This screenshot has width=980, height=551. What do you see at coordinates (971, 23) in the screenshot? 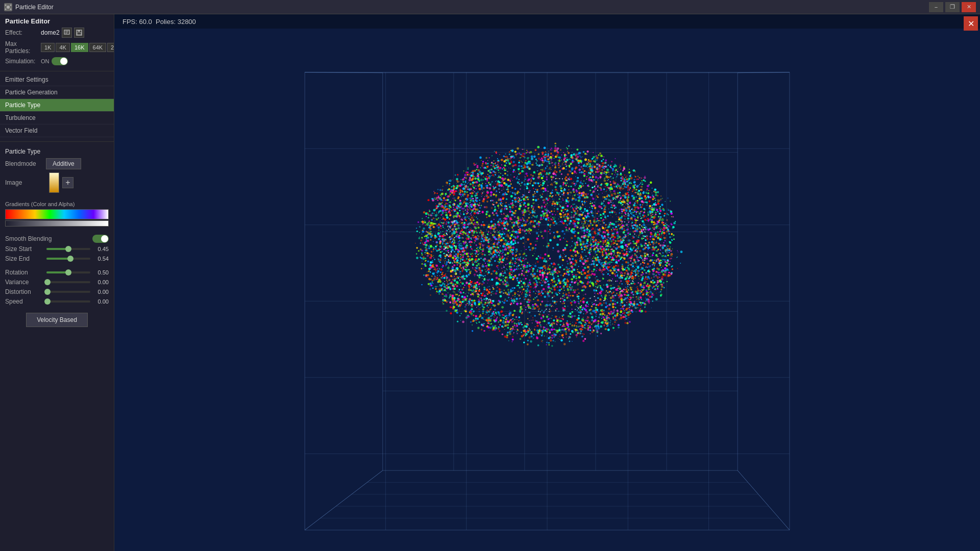
I see `close-viewport-button: ✕` at bounding box center [971, 23].